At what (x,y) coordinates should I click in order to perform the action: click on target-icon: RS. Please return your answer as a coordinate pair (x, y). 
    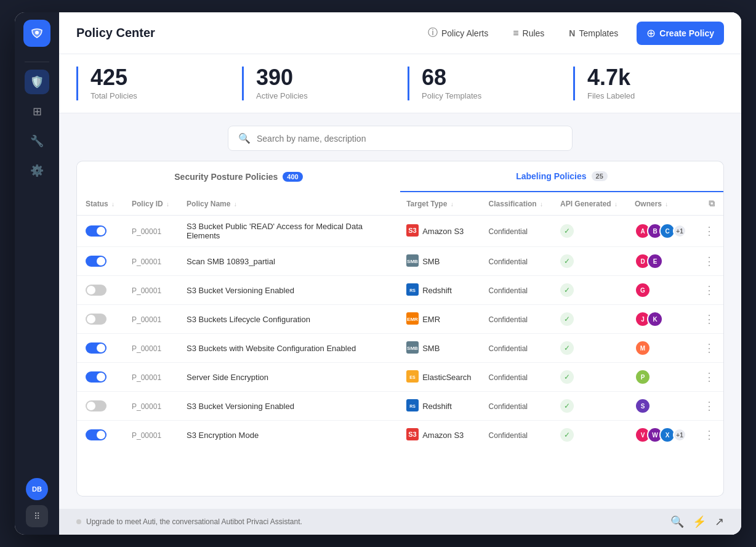
    Looking at the image, I should click on (412, 291).